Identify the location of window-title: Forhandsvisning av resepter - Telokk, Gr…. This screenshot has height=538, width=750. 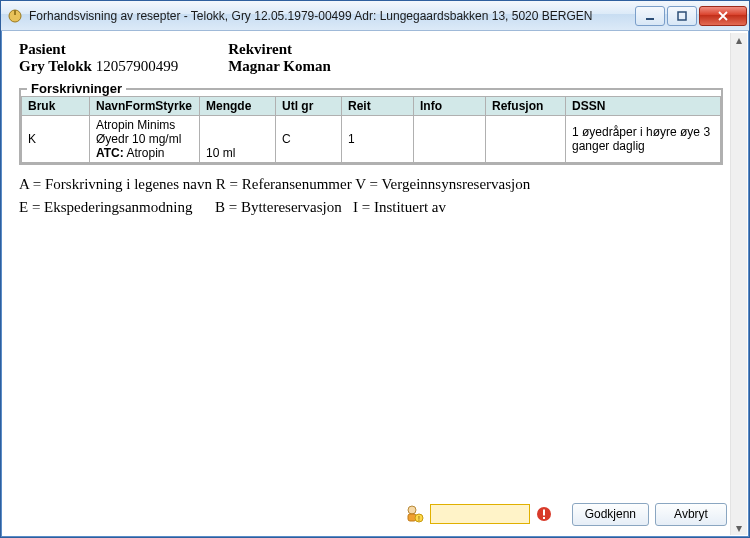
(331, 16).